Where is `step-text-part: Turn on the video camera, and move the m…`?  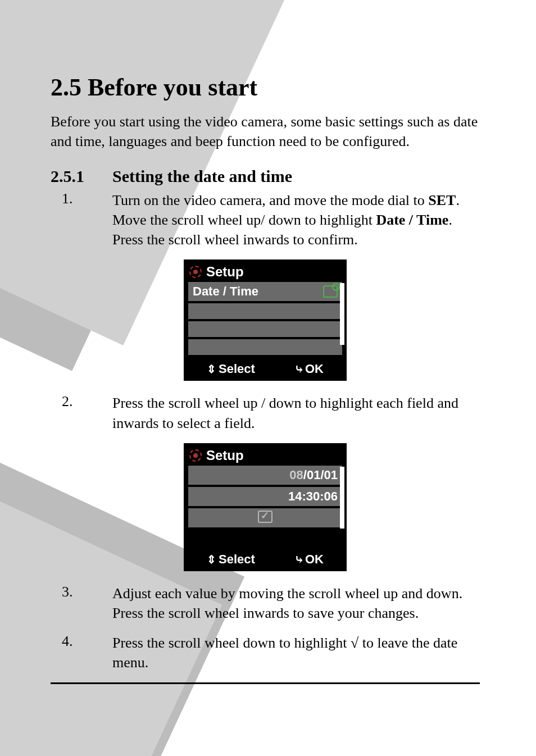
step-text-part: Turn on the video camera, and move the m… is located at coordinates (270, 200).